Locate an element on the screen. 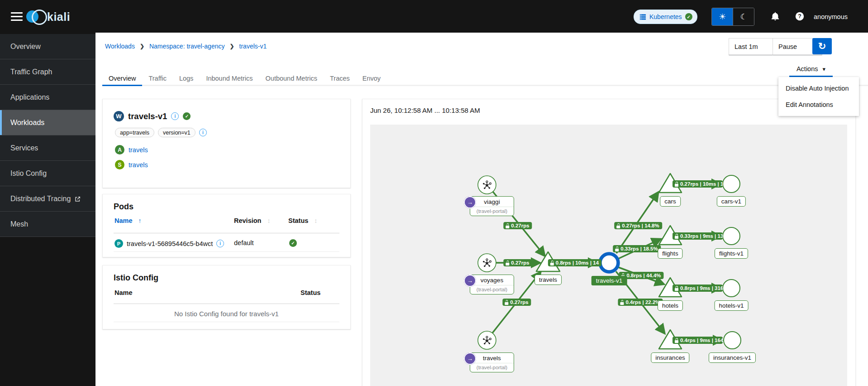 The height and width of the screenshot is (386, 868). cluster-badge: Kubernetes is located at coordinates (665, 17).